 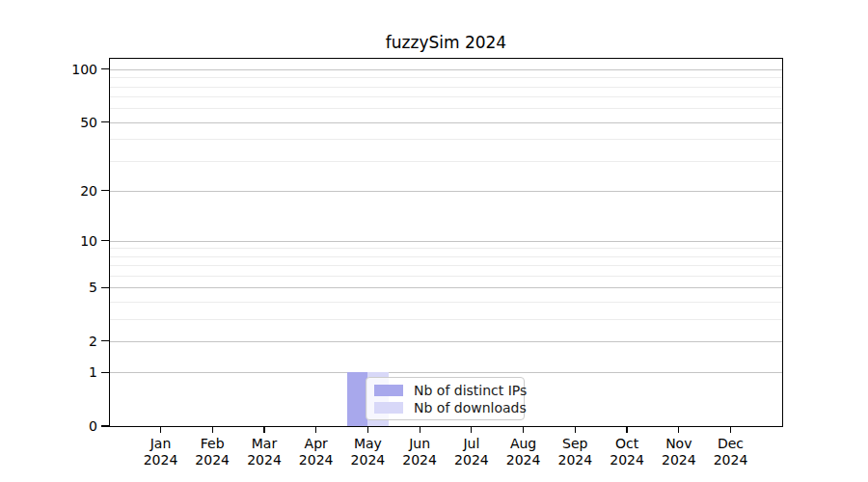 I want to click on legend-item-label: Nb of downloads, so click(x=471, y=408).